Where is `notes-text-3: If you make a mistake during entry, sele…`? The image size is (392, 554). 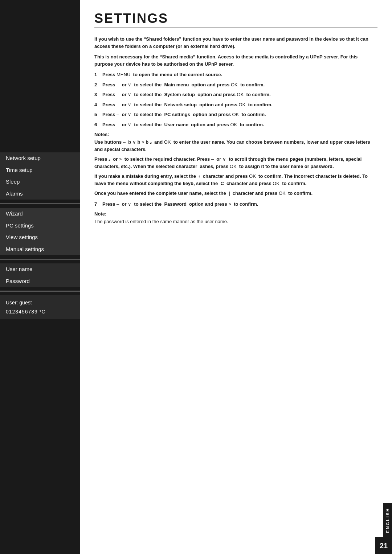
notes-text-3: If you make a mistake during entry, sele… is located at coordinates (236, 180).